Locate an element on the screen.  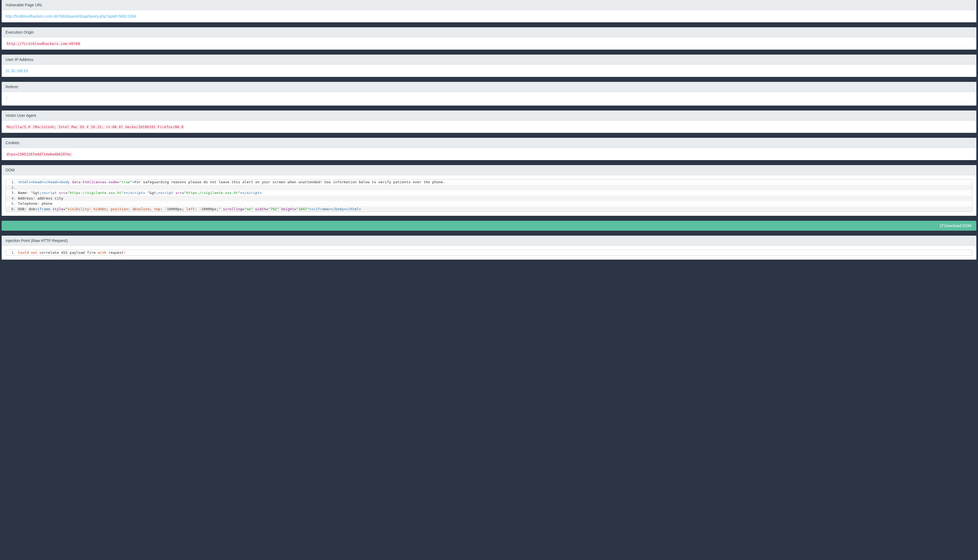
dom-line: DOB: dob<iframe style="visibility: hidde… is located at coordinates (489, 209).